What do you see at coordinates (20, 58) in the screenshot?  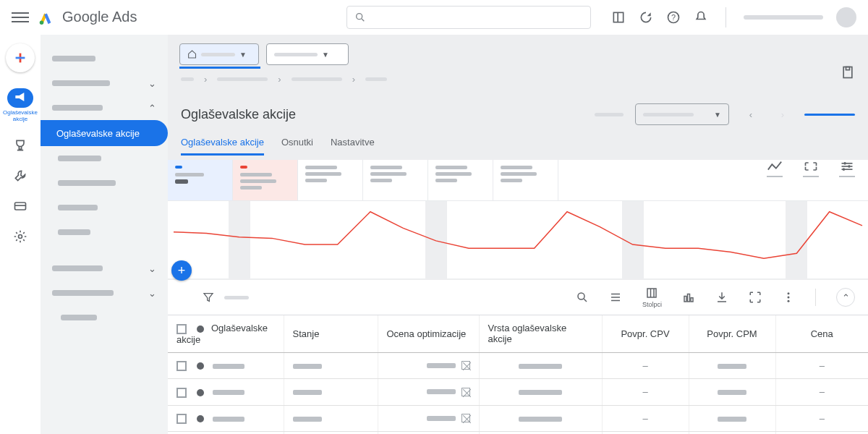 I see `create-button` at bounding box center [20, 58].